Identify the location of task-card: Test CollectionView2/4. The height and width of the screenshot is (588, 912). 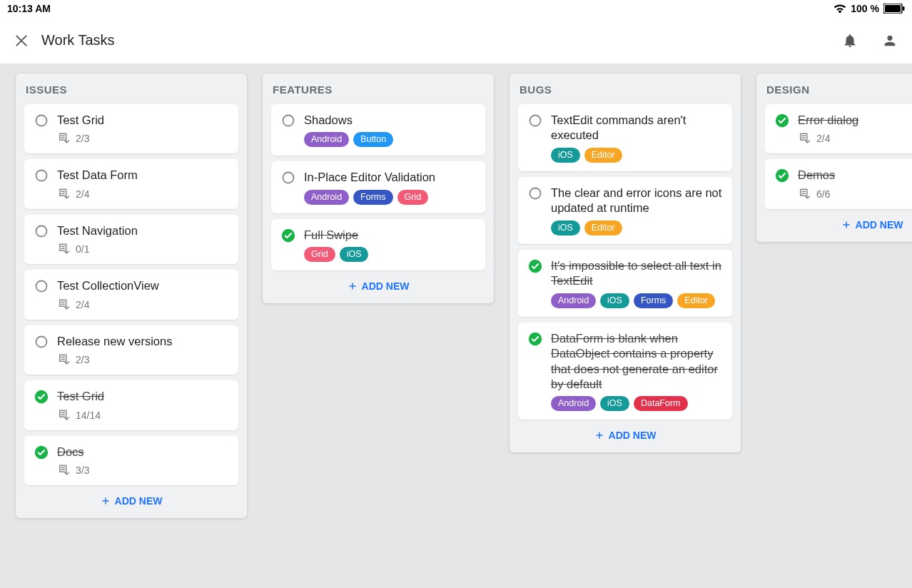
(131, 294).